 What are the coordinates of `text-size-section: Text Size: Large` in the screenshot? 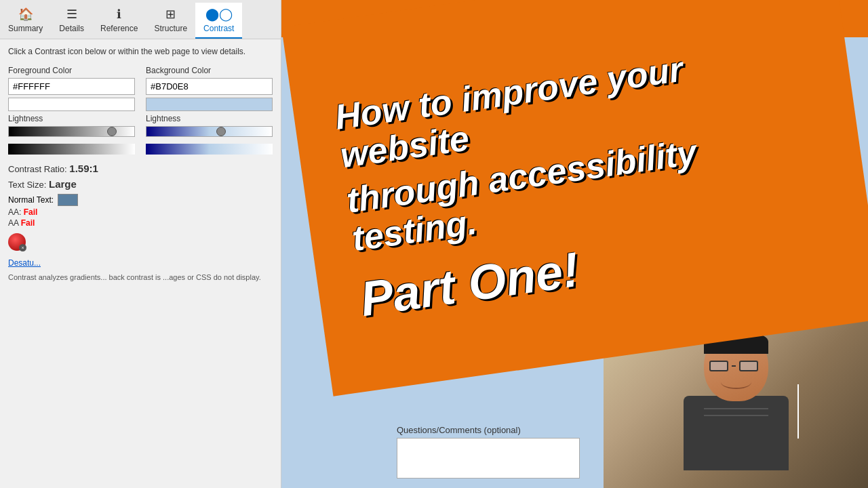 It's located at (140, 184).